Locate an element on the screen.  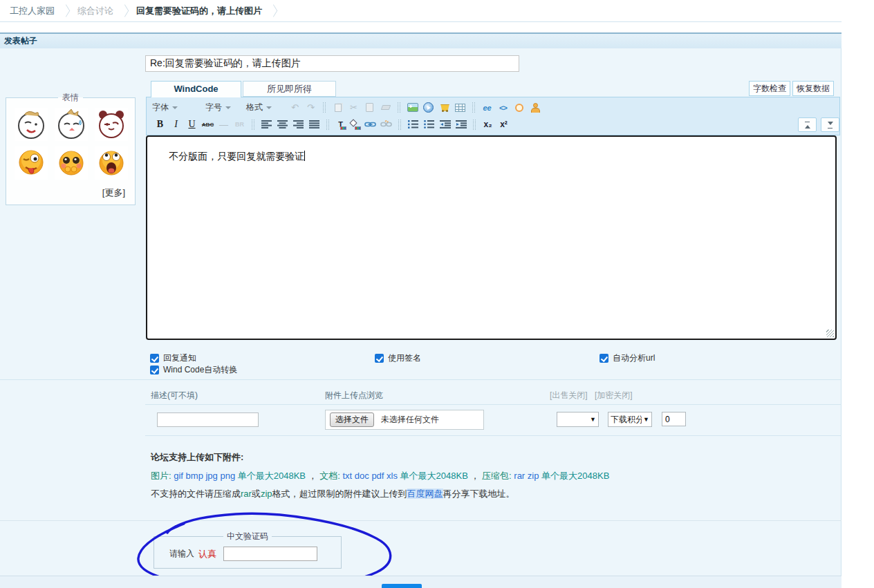
attachment-description-input is located at coordinates (207, 420).